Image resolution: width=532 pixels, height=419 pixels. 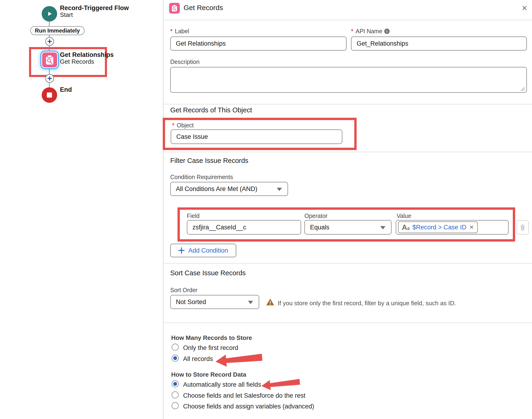 I want to click on radio-all-records, so click(x=175, y=358).